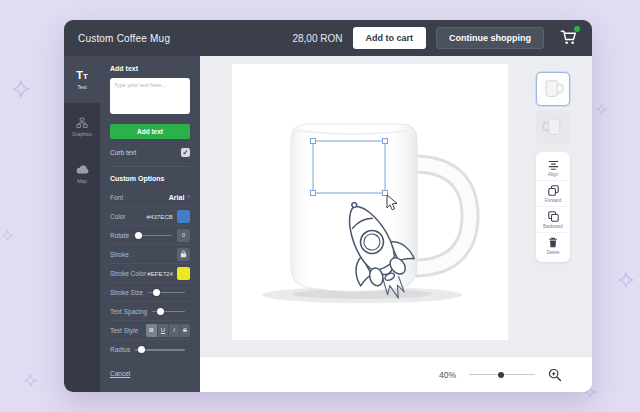 This screenshot has width=640, height=412. I want to click on rail-item-graphics: Graphics, so click(82, 126).